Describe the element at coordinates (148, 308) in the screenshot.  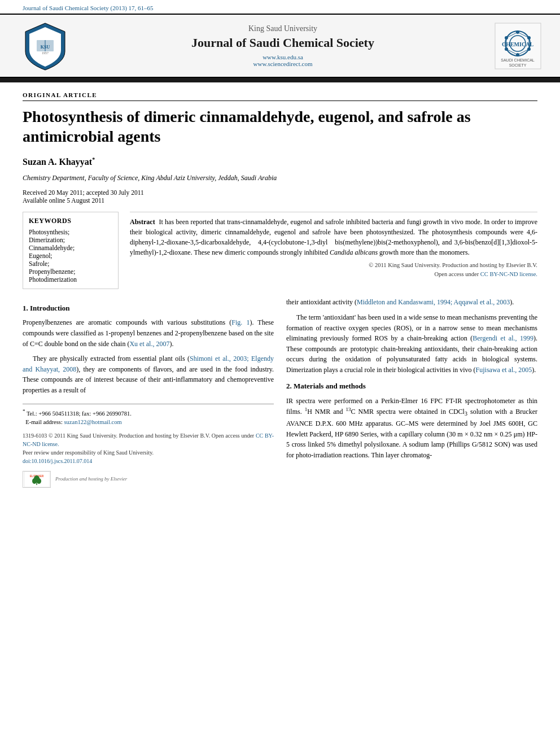
I see `section1-heading: 1. Introduction` at that location.